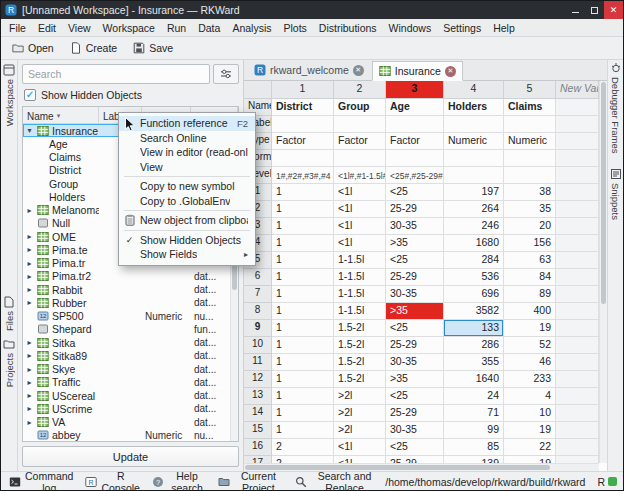 The image size is (624, 491). Describe the element at coordinates (474, 176) in the screenshot. I see `meta-cell-levels-c4` at that location.